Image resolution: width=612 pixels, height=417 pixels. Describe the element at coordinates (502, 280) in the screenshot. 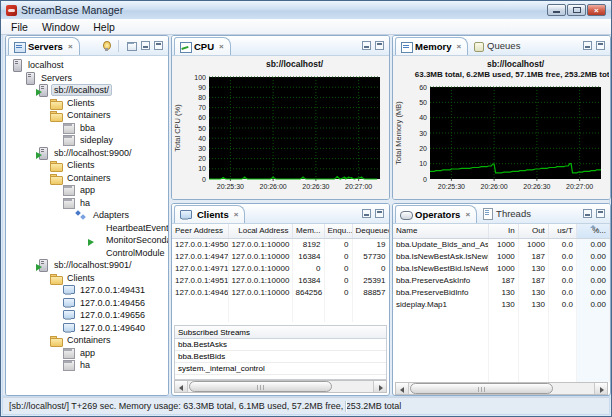

I see `table-row: bba.PreserveAskInfo1871870.00.00` at that location.